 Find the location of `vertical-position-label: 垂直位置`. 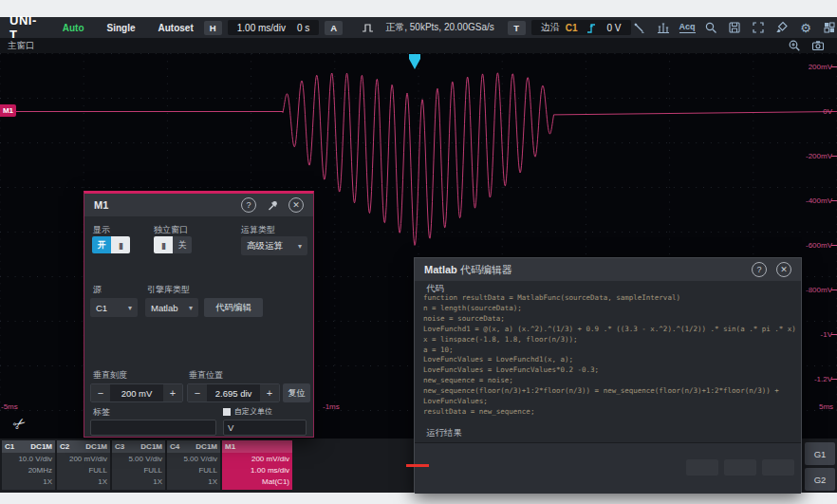

vertical-position-label: 垂直位置 is located at coordinates (206, 376).